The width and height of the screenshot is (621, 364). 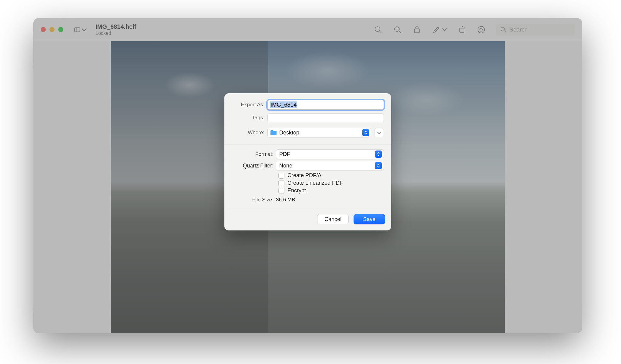 I want to click on save-button: Save, so click(x=369, y=219).